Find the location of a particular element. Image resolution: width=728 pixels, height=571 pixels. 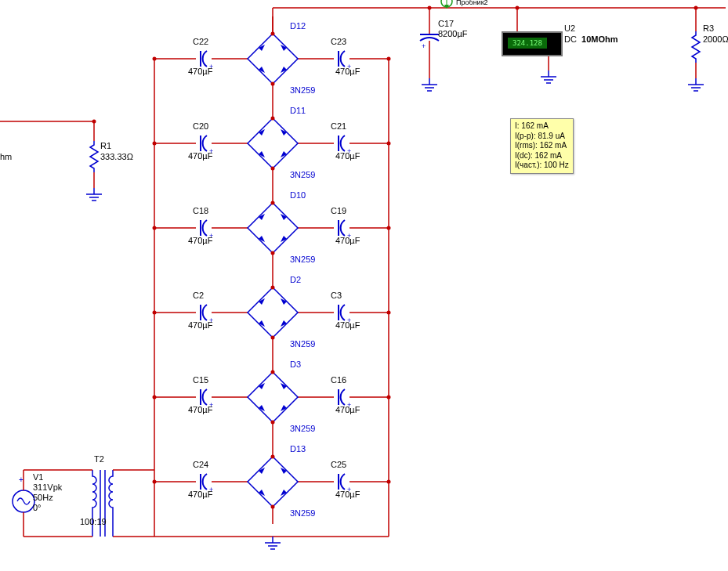

bridge-ref-D12: D12 is located at coordinates (298, 26).